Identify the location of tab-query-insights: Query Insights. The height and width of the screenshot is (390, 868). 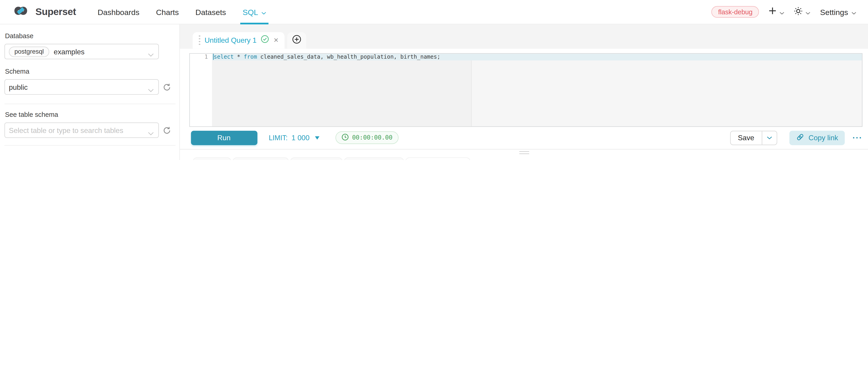
(374, 159).